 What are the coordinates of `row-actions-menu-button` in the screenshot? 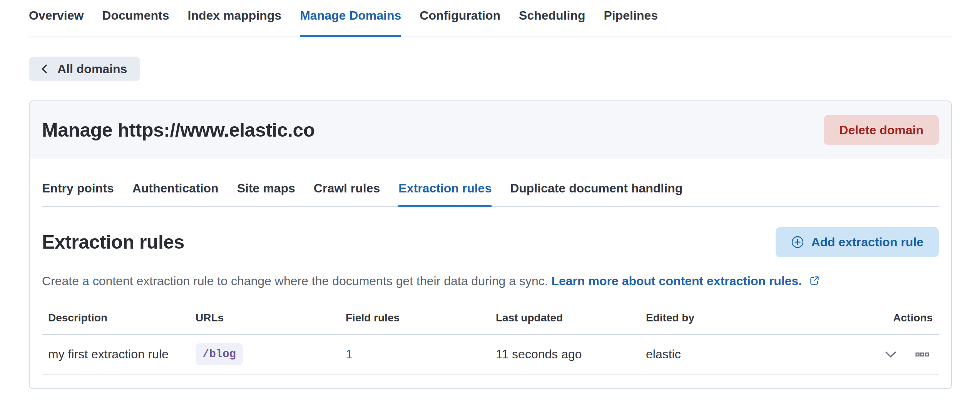 It's located at (922, 354).